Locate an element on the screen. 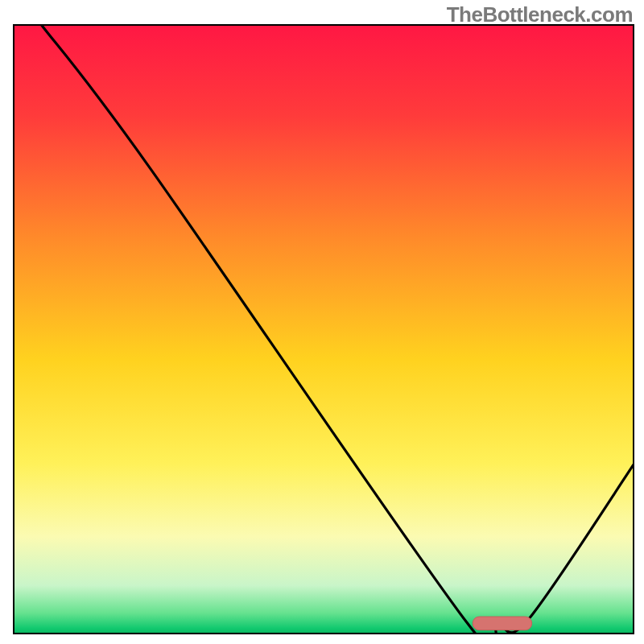 The height and width of the screenshot is (644, 644). optimal-range-marker is located at coordinates (502, 623).